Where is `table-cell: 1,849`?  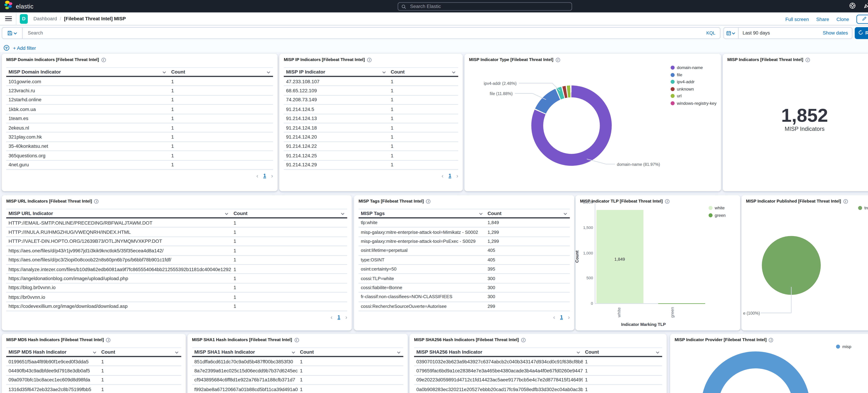 table-cell: 1,849 is located at coordinates (528, 223).